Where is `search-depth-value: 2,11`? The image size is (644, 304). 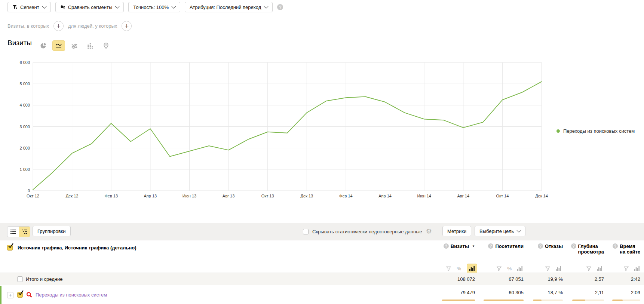
search-depth-value: 2,11 is located at coordinates (599, 292).